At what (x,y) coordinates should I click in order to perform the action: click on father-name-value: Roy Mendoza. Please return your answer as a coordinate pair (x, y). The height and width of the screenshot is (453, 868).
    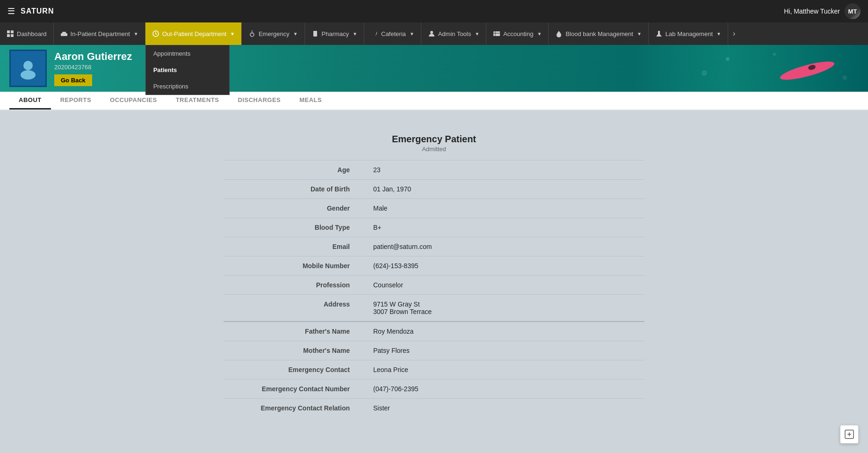
    Looking at the image, I should click on (504, 331).